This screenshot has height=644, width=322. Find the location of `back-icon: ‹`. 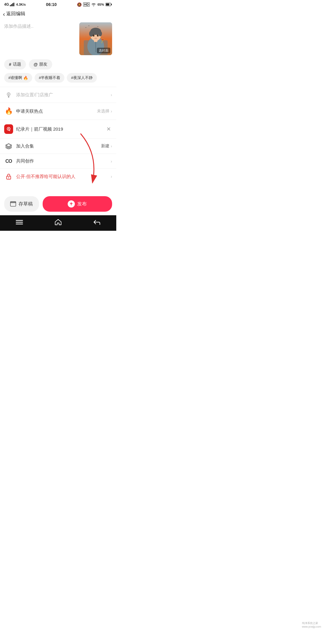

back-icon: ‹ is located at coordinates (4, 14).